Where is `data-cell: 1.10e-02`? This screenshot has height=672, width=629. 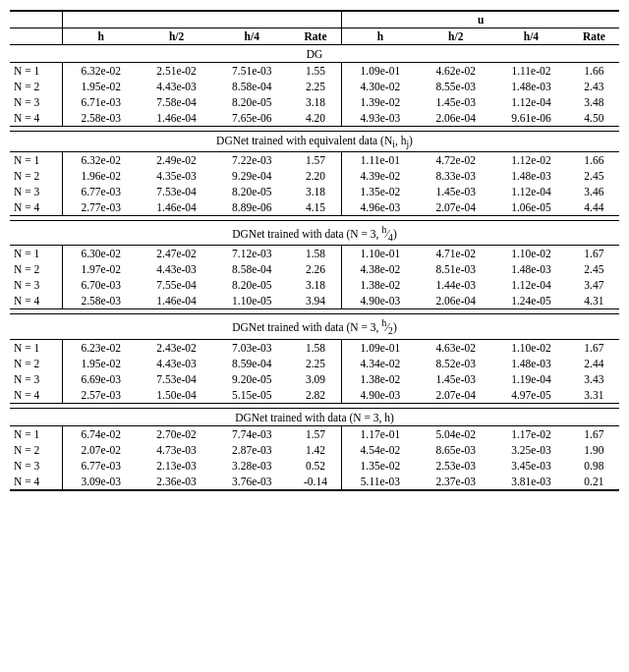
data-cell: 1.10e-02 is located at coordinates (531, 253).